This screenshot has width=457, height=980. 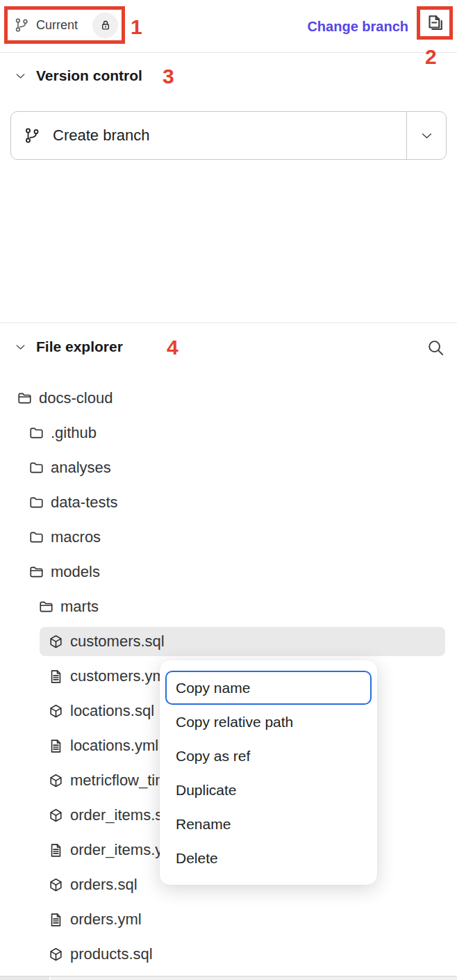 I want to click on tree-item-label: orders.yml, so click(x=106, y=920).